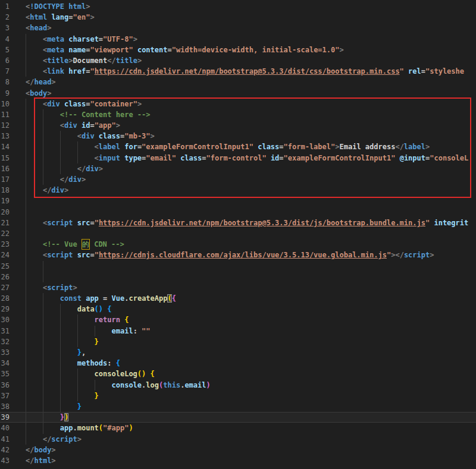 The height and width of the screenshot is (469, 476). Describe the element at coordinates (5, 50) in the screenshot. I see `line-number: 5` at that location.